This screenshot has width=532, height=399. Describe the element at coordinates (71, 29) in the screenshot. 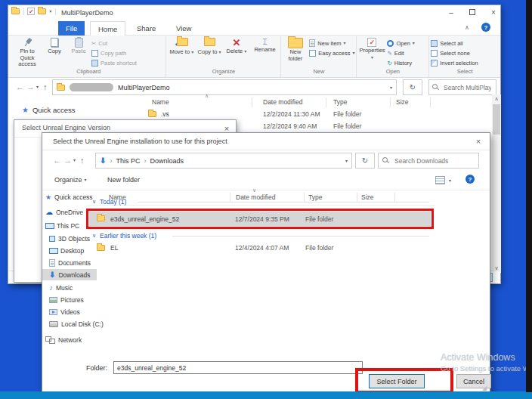

I see `tab-file: File` at that location.